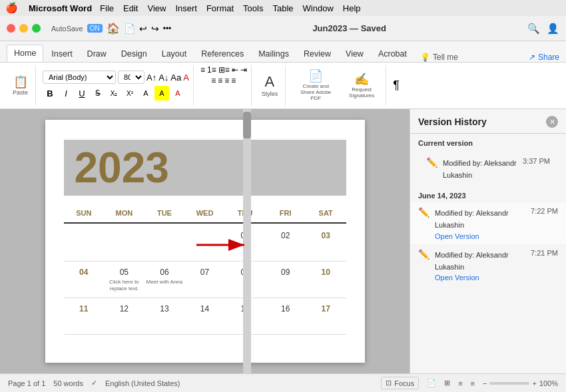 The image size is (566, 392). I want to click on status-right: ⊡ Focus 📄 ⊞ ≡ ≡ − + 100%, so click(469, 383).